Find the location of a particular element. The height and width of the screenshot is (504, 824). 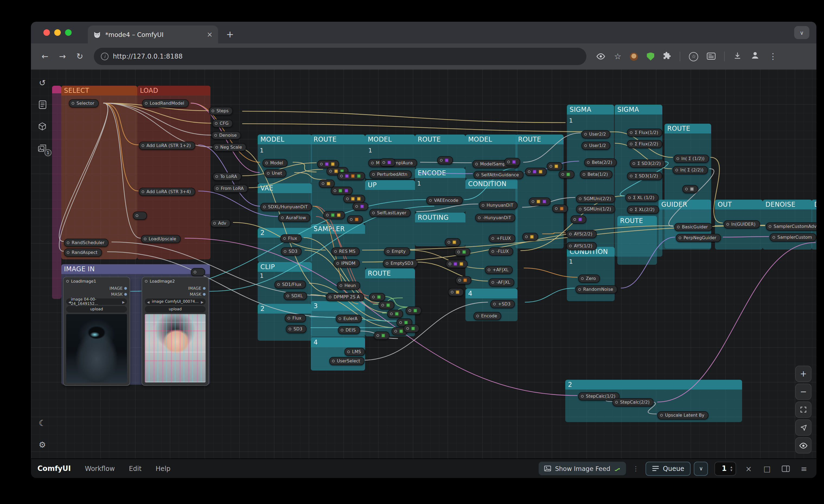

node-steps: Steps is located at coordinates (221, 111).